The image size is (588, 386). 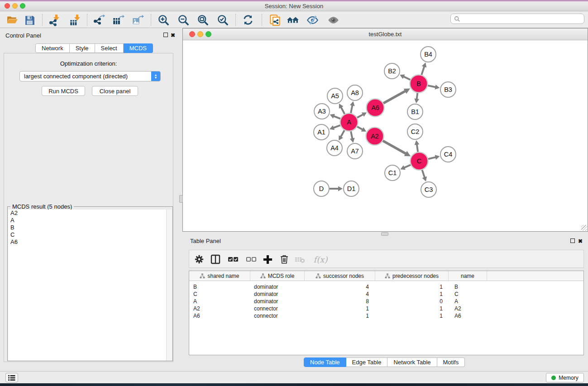 What do you see at coordinates (448, 154) in the screenshot?
I see `graph-node-C4: C4` at bounding box center [448, 154].